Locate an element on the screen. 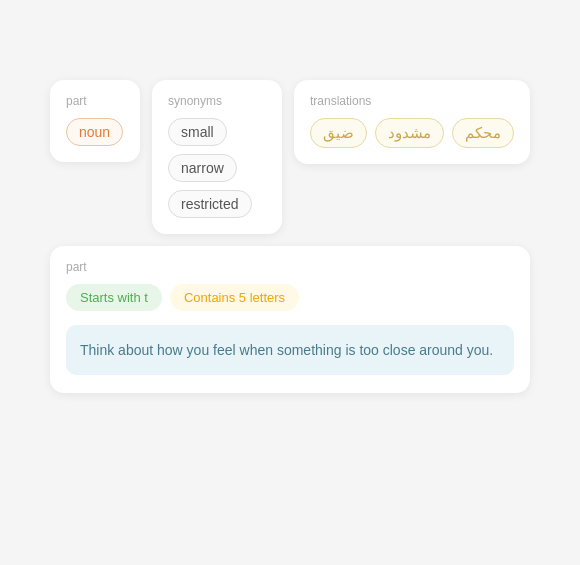  tag-noun: noun is located at coordinates (94, 132).